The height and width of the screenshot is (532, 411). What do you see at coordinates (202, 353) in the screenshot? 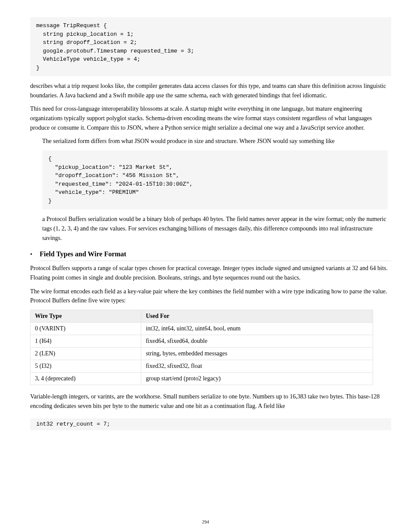
I see `table-row: 2 (LEN) string, bytes, embedded messages` at bounding box center [202, 353].